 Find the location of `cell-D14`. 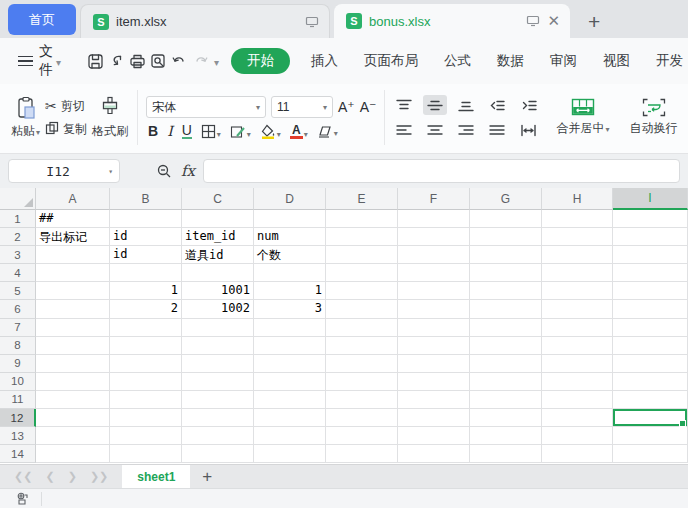

cell-D14 is located at coordinates (290, 454).